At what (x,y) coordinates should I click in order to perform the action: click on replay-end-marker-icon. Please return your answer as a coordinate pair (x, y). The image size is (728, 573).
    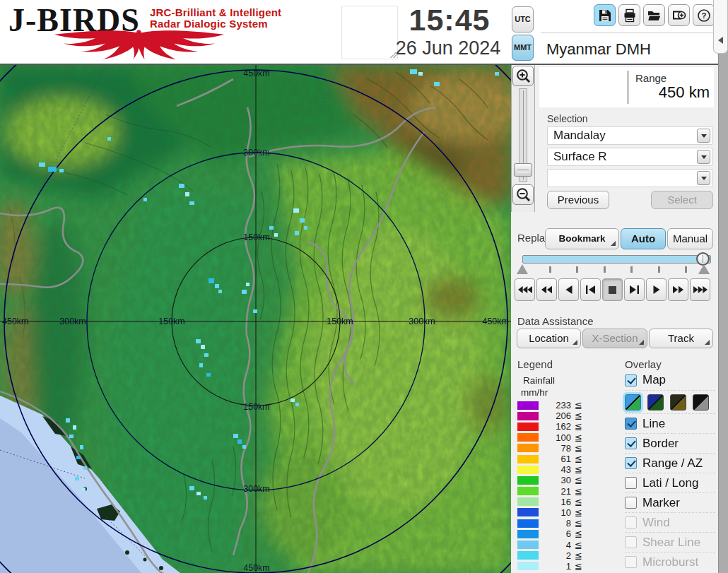
    Looking at the image, I should click on (704, 269).